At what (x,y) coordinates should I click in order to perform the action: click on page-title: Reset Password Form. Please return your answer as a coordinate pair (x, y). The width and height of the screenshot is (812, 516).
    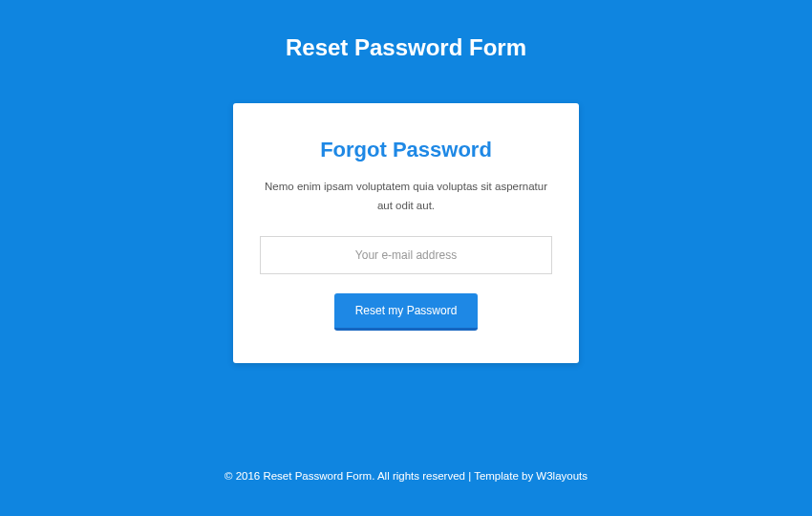
    Looking at the image, I should click on (406, 48).